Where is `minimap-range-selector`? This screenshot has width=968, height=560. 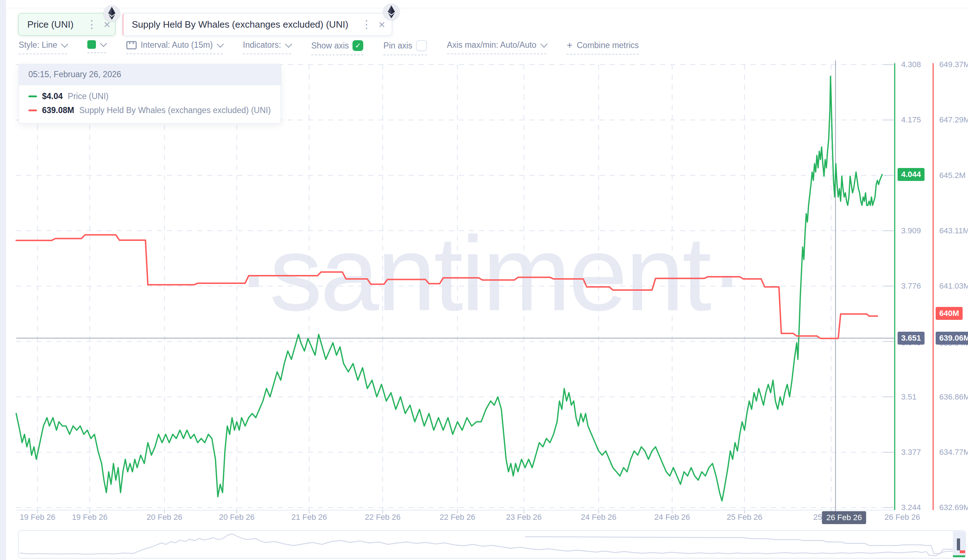 minimap-range-selector is located at coordinates (492, 544).